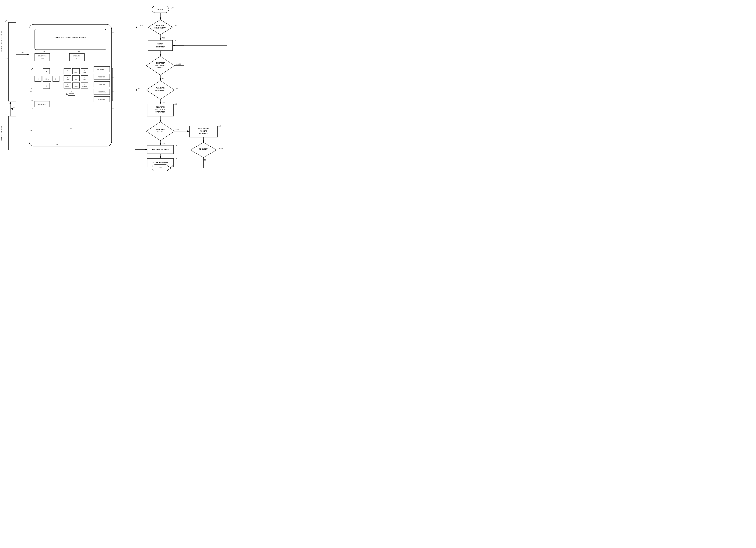  What do you see at coordinates (23, 52) in the screenshot?
I see `ref-30: 30` at bounding box center [23, 52].